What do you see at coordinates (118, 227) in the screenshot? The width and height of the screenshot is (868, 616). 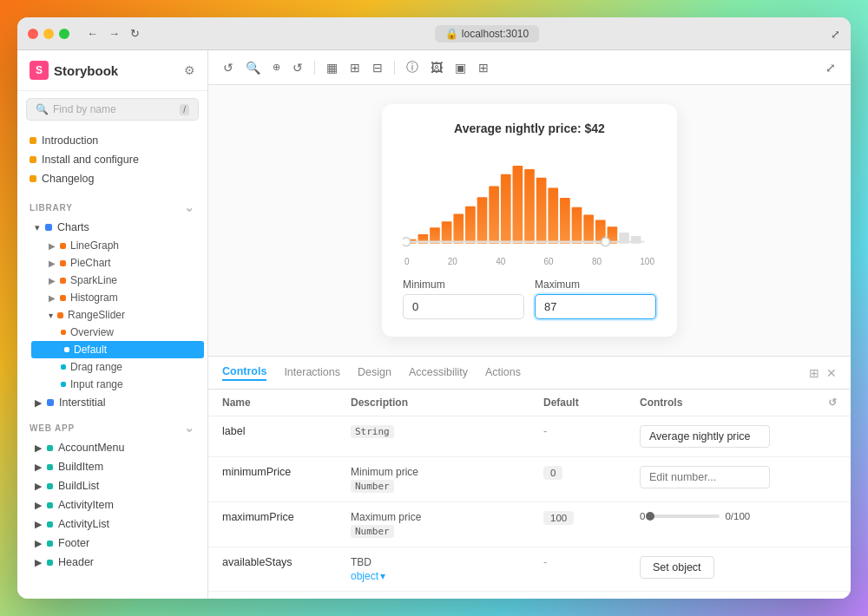 I see `sidebar-item-charts: ▾ Charts` at bounding box center [118, 227].